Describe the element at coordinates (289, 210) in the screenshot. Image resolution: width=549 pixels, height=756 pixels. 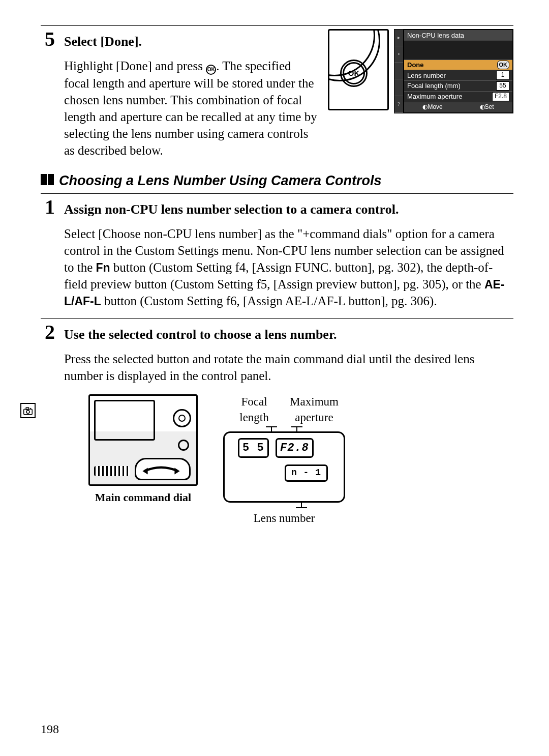
I see `step1-title: Assign non-CPU lens number selection to …` at that location.